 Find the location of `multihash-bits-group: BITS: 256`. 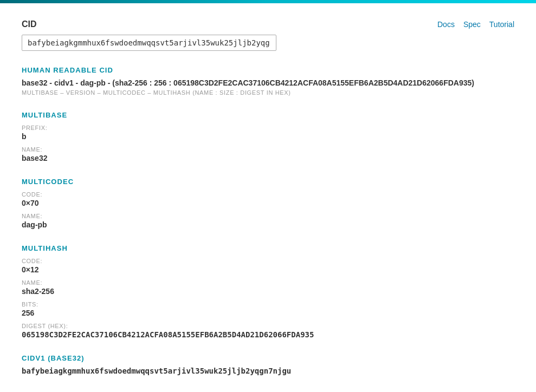

multihash-bits-group: BITS: 256 is located at coordinates (268, 309).